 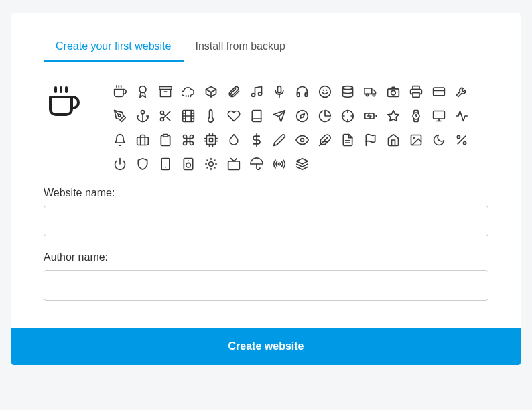 What do you see at coordinates (234, 92) in the screenshot?
I see `paperclip-icon` at bounding box center [234, 92].